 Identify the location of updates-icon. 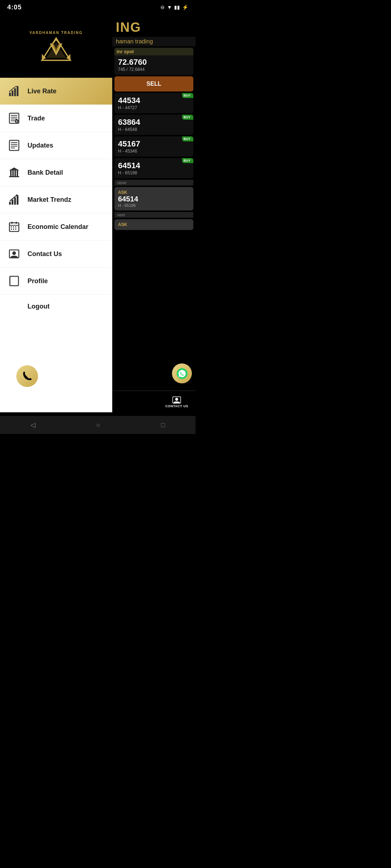
(14, 145).